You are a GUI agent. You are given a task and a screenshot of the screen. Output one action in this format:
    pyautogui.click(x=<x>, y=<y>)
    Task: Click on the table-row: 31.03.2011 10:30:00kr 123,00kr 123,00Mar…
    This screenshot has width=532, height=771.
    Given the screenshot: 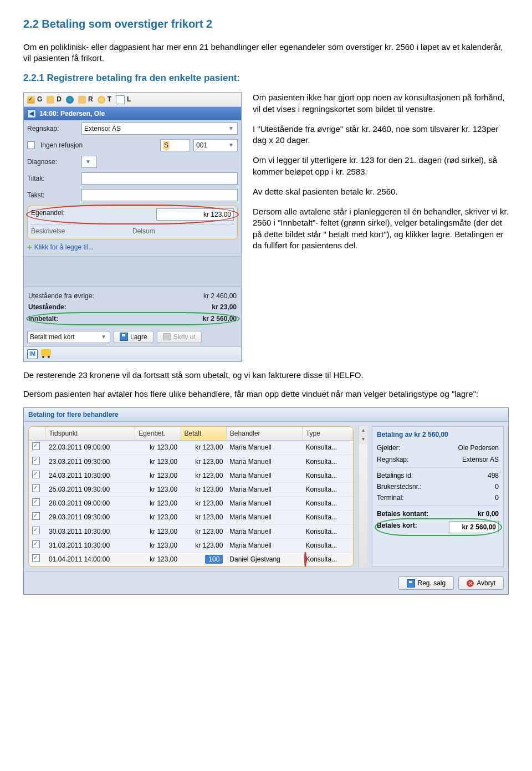 What is the action you would take?
    pyautogui.click(x=191, y=545)
    